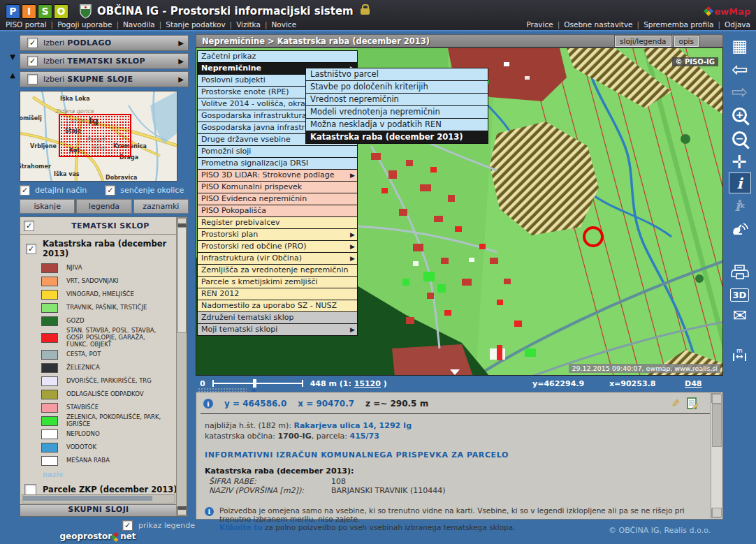  What do you see at coordinates (222, 390) in the screenshot?
I see `panel-resize-handle` at bounding box center [222, 390].